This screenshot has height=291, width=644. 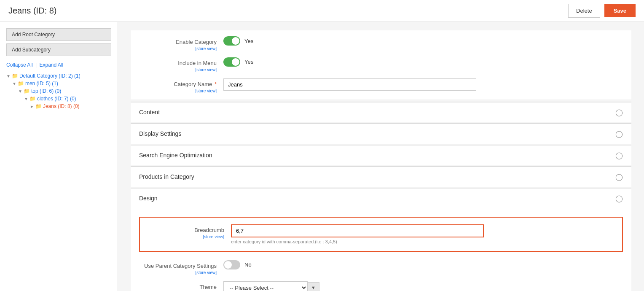 What do you see at coordinates (619, 177) in the screenshot?
I see `products-icon: ◯` at bounding box center [619, 177].